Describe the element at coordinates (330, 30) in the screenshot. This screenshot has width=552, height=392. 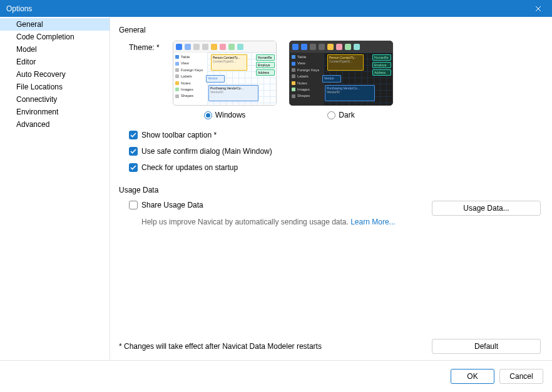
I see `section-title-general: General` at that location.